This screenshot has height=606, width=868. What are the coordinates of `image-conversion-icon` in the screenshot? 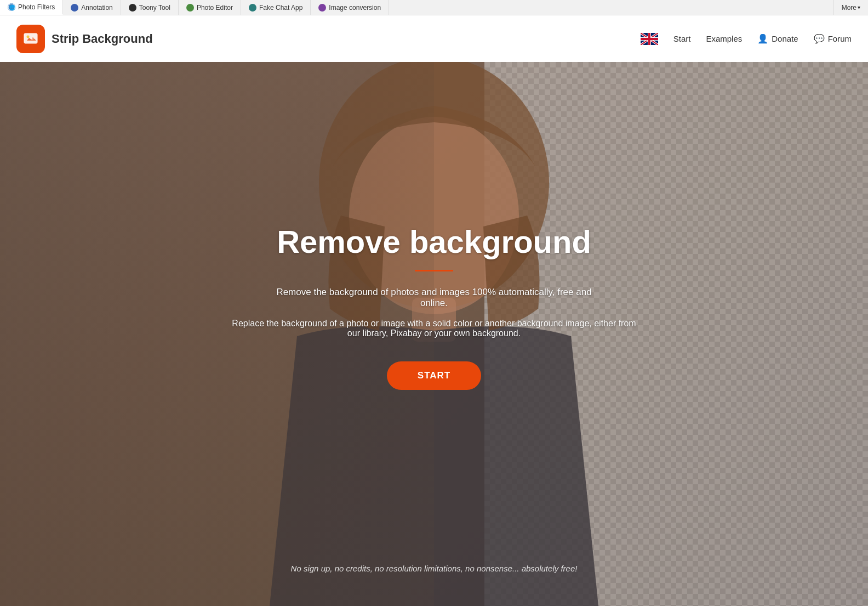 It's located at (322, 8).